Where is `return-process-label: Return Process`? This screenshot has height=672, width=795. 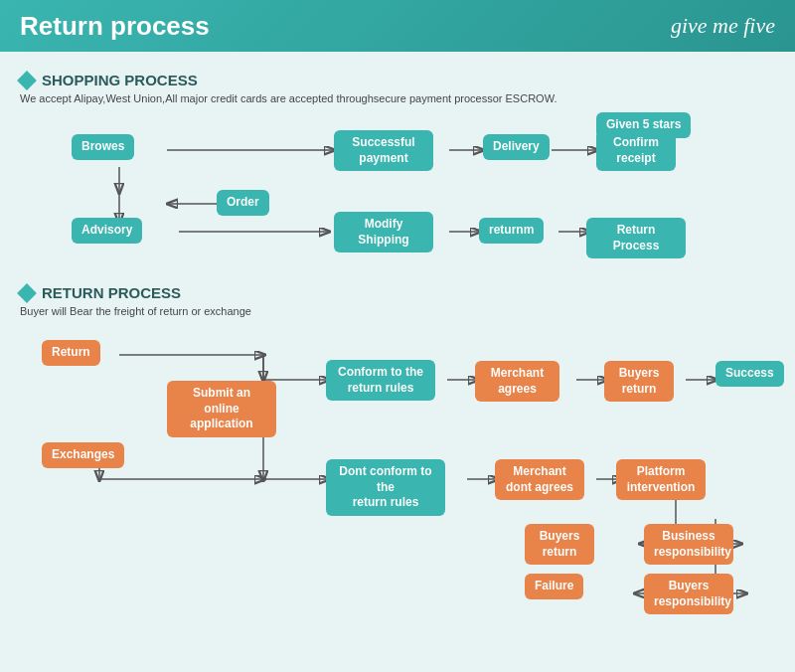 return-process-label: Return Process is located at coordinates (636, 239).